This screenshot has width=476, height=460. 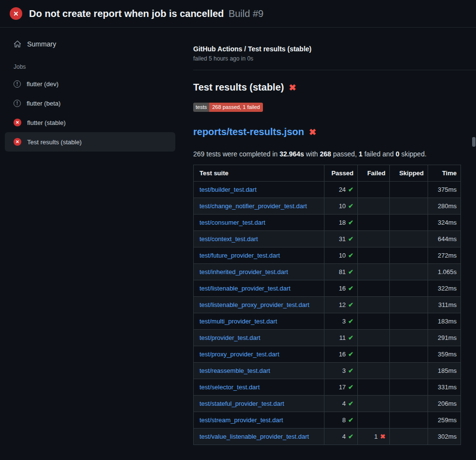 What do you see at coordinates (335, 70) in the screenshot?
I see `divider` at bounding box center [335, 70].